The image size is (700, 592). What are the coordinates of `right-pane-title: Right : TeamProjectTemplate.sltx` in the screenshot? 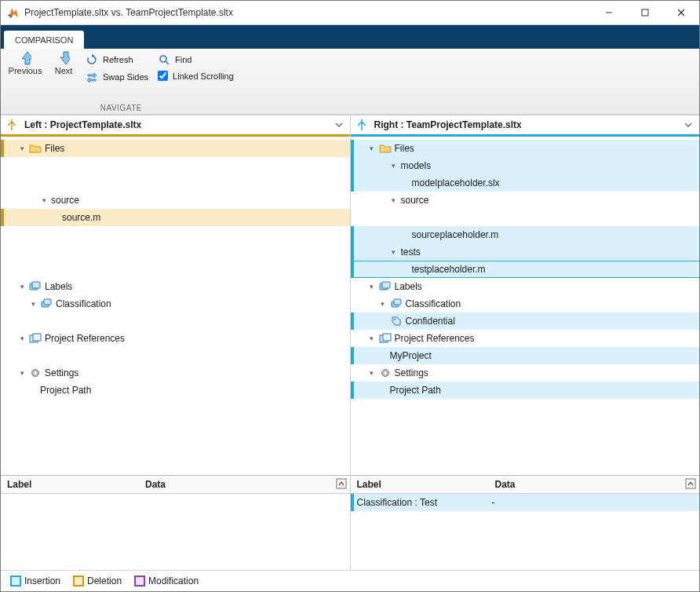 It's located at (448, 125).